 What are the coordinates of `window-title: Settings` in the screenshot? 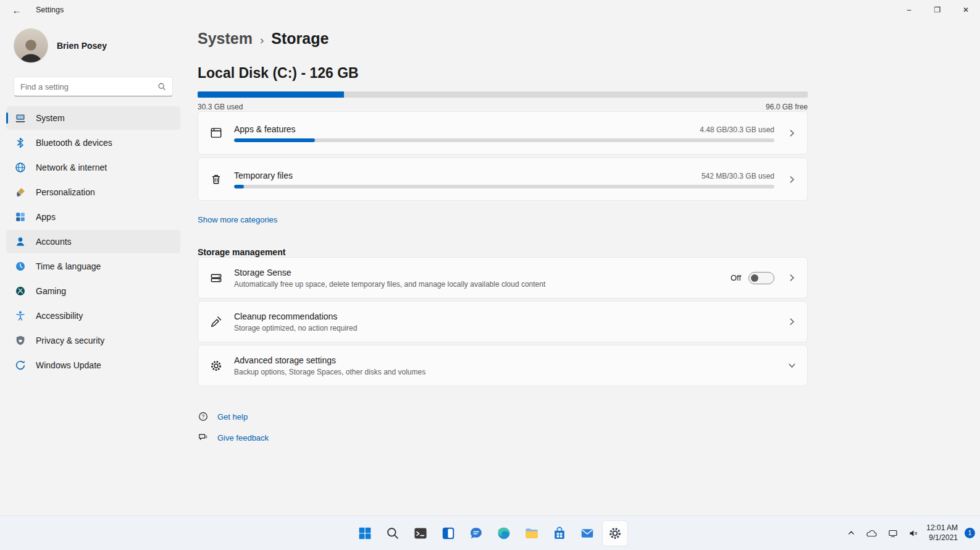 It's located at (49, 10).